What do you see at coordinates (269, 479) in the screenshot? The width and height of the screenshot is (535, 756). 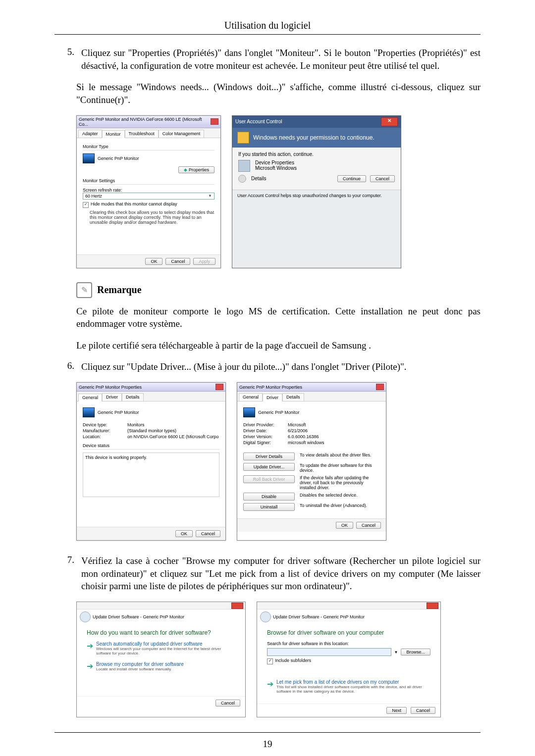 I see `rollback-driver-button: Roll Back Driver` at bounding box center [269, 479].